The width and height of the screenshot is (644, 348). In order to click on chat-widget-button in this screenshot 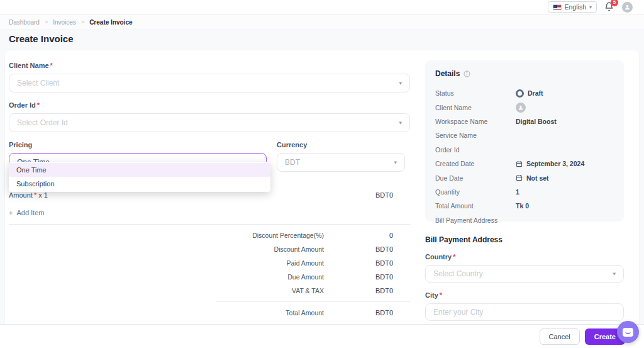, I will do `click(628, 332)`.